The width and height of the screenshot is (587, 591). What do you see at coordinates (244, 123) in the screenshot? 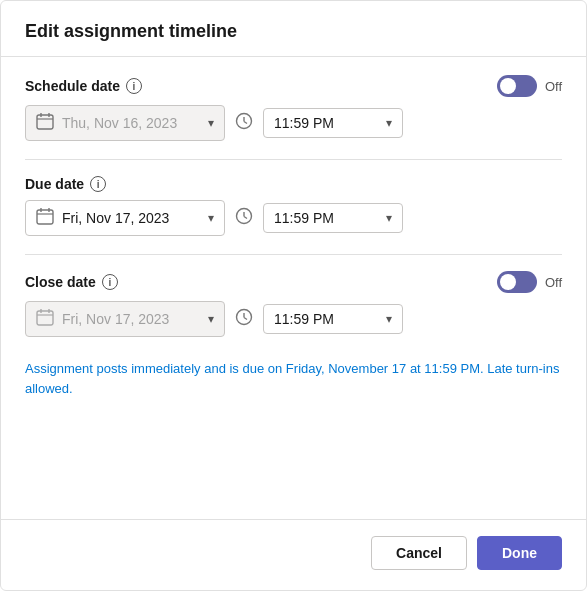
I see `schedule-clock-icon` at bounding box center [244, 123].